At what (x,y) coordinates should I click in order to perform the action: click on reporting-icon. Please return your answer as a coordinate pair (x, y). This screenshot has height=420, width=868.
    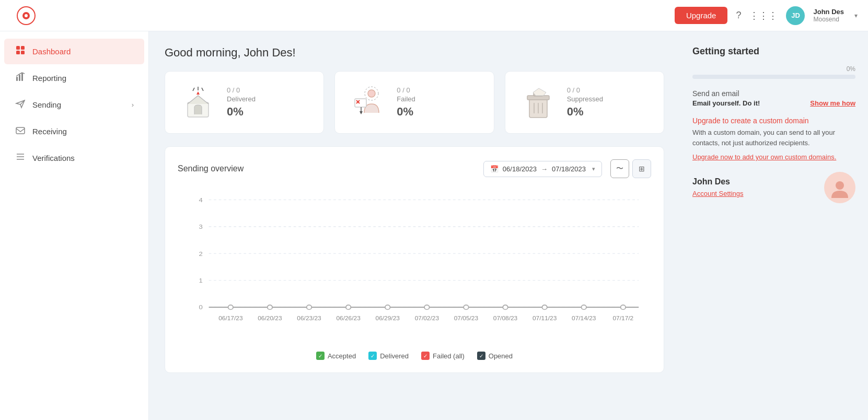
    Looking at the image, I should click on (20, 78).